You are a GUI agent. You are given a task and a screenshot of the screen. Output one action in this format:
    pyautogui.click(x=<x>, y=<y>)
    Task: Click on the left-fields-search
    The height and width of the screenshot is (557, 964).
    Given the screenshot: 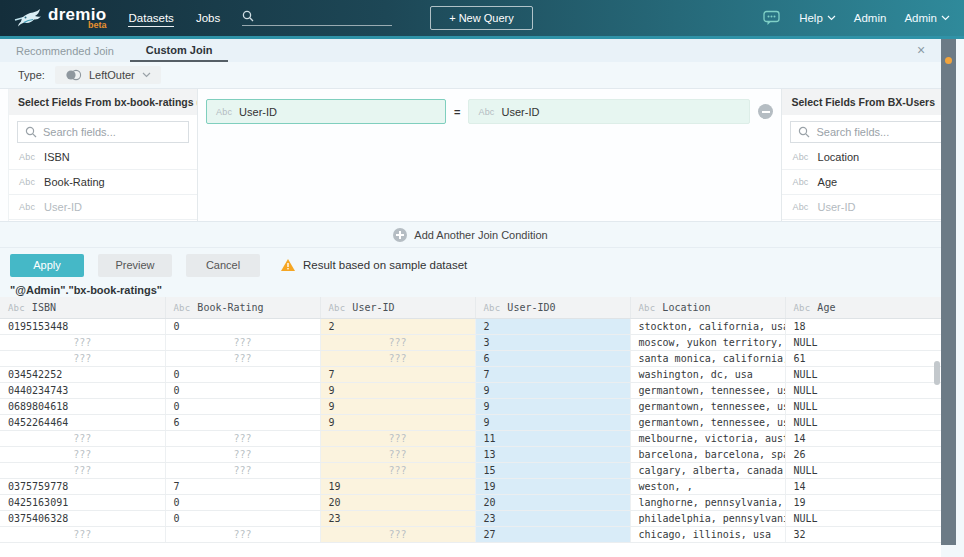 What is the action you would take?
    pyautogui.click(x=103, y=132)
    